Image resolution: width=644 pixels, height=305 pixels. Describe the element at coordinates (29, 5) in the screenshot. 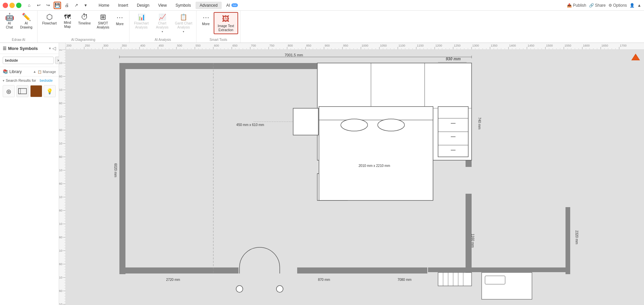

I see `home-icon-btn: ⌂` at that location.